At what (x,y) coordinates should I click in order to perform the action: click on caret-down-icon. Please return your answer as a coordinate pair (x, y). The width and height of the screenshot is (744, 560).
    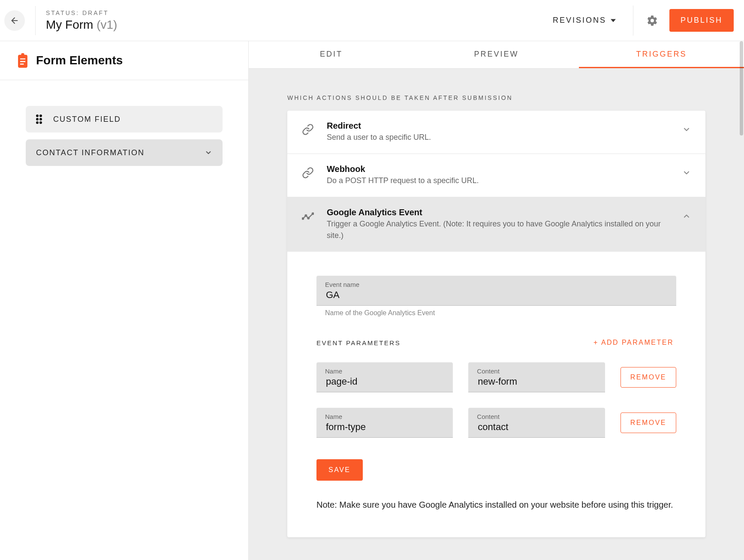
    Looking at the image, I should click on (613, 21).